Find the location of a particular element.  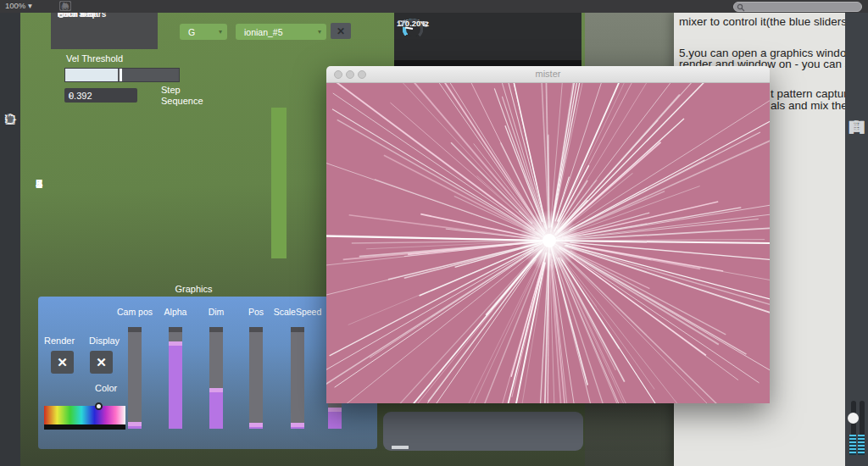

render-checkbox: ✕ is located at coordinates (63, 363).